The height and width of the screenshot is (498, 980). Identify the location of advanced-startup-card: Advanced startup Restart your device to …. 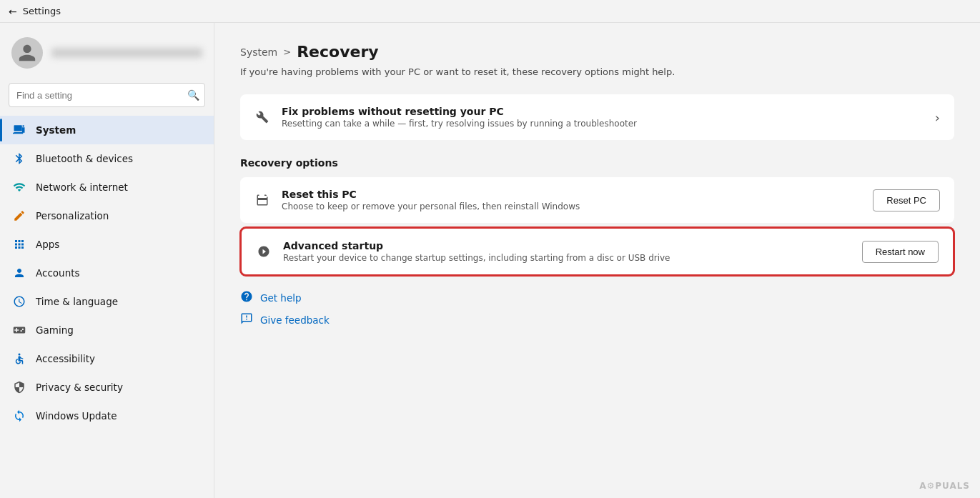
(598, 252).